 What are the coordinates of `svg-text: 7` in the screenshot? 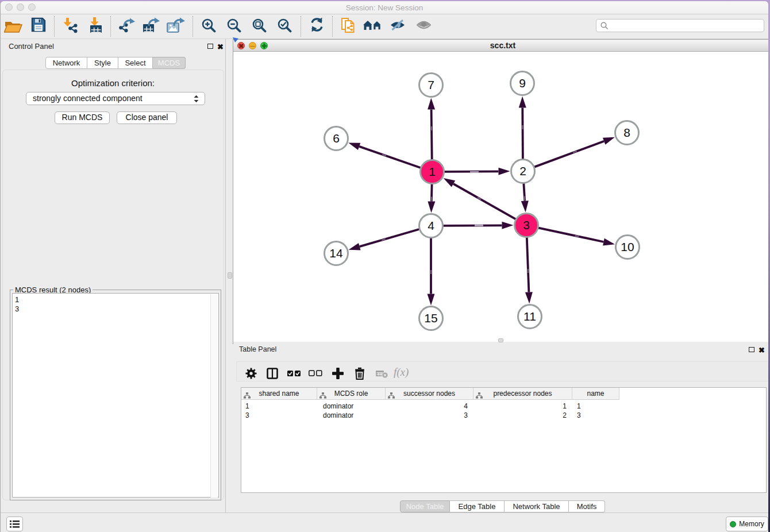 It's located at (431, 85).